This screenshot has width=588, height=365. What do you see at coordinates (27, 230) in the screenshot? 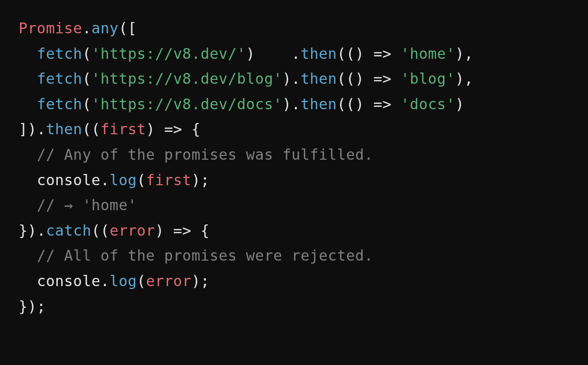
I see `token-close-brace: })` at bounding box center [27, 230].